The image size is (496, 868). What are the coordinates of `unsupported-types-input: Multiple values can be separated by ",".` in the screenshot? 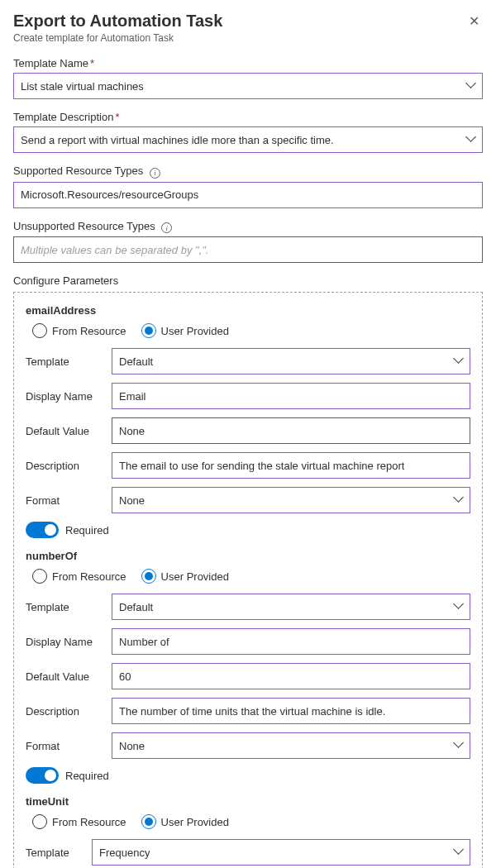 It's located at (248, 250).